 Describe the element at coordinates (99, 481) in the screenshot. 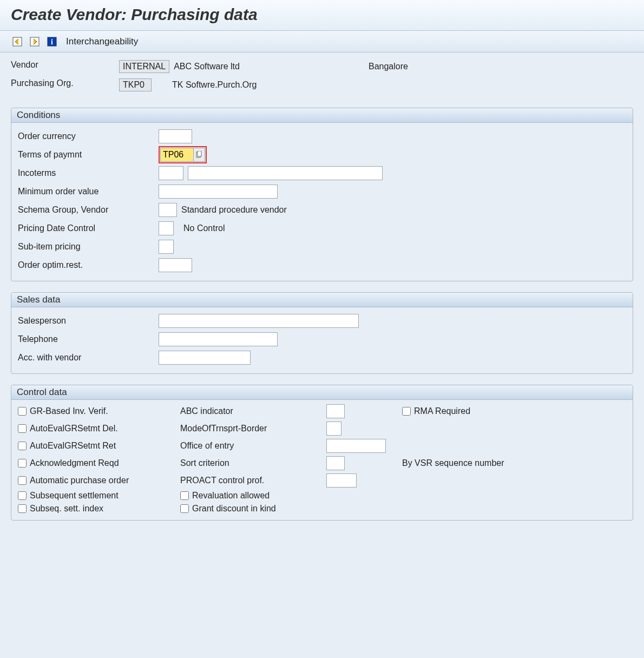

I see `auto-po-checkbox: Automatic purchase order` at that location.